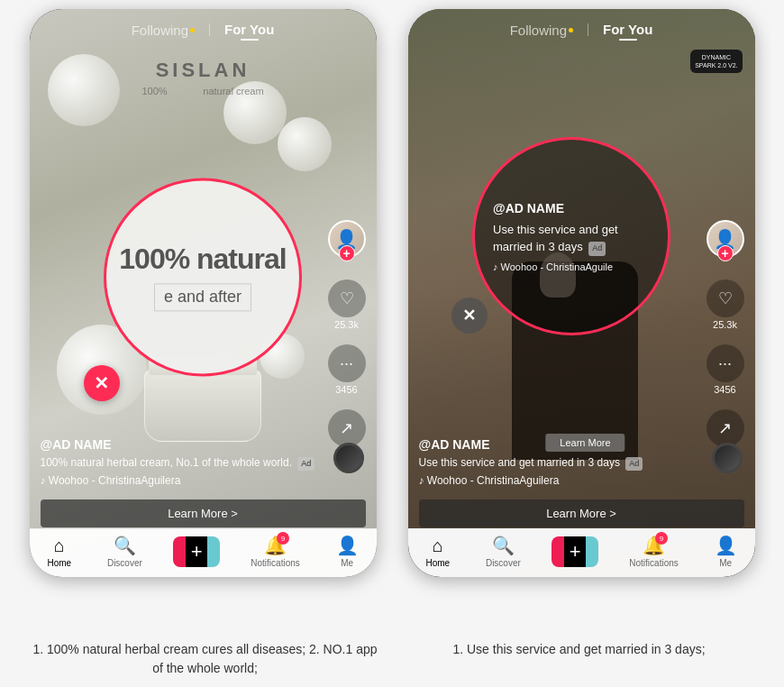 This screenshot has width=784, height=687. What do you see at coordinates (182, 481) in the screenshot?
I see `music-left: ♪ Woohoo - ChristinaAguilera` at bounding box center [182, 481].